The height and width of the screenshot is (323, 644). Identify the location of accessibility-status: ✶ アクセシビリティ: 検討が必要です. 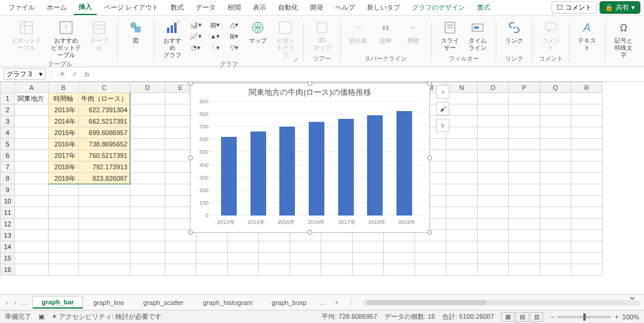
(107, 317).